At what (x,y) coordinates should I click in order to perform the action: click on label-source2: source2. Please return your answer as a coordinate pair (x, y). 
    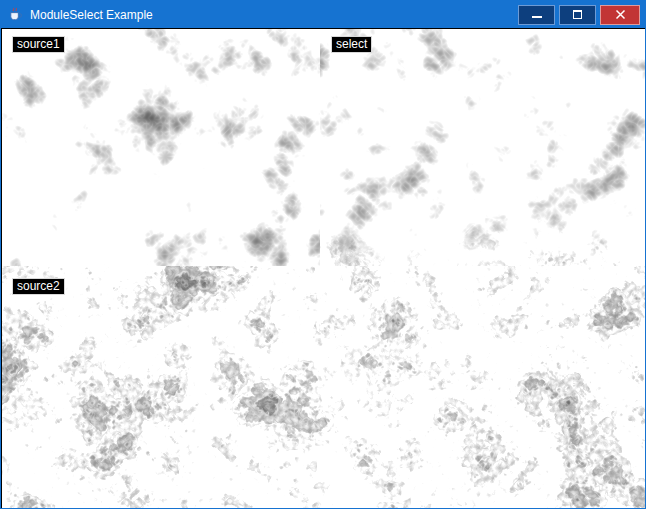
    Looking at the image, I should click on (38, 286).